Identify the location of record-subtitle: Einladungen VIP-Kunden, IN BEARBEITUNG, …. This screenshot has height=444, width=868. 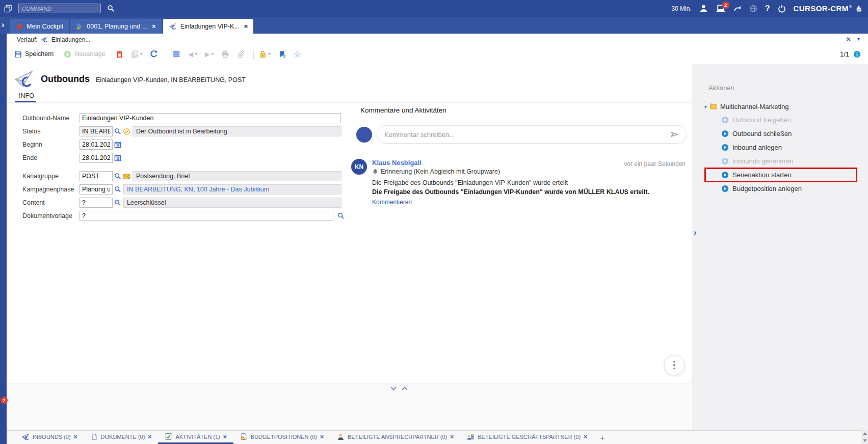
(171, 80).